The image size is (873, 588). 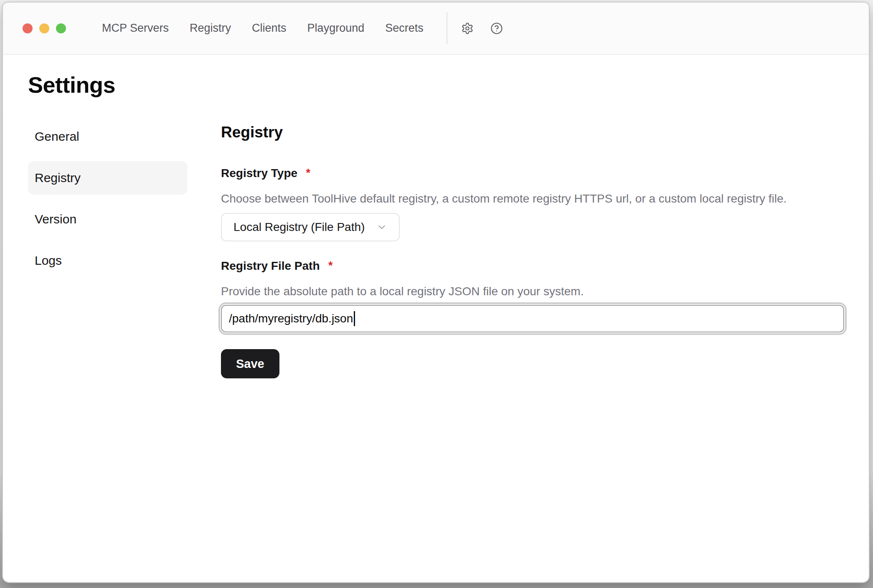 What do you see at coordinates (299, 227) in the screenshot?
I see `registry-type-selected-value: Local Registry (File Path)` at bounding box center [299, 227].